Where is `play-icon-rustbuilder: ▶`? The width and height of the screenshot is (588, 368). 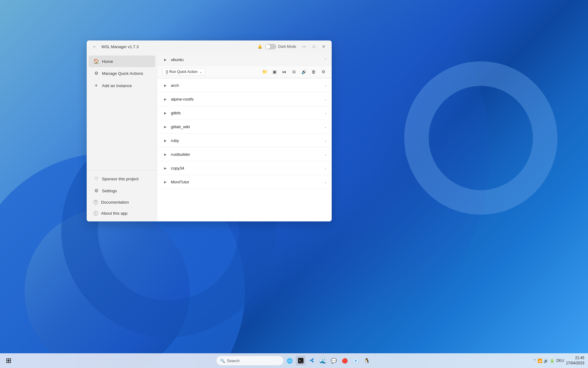
play-icon-rustbuilder: ▶ is located at coordinates (165, 154).